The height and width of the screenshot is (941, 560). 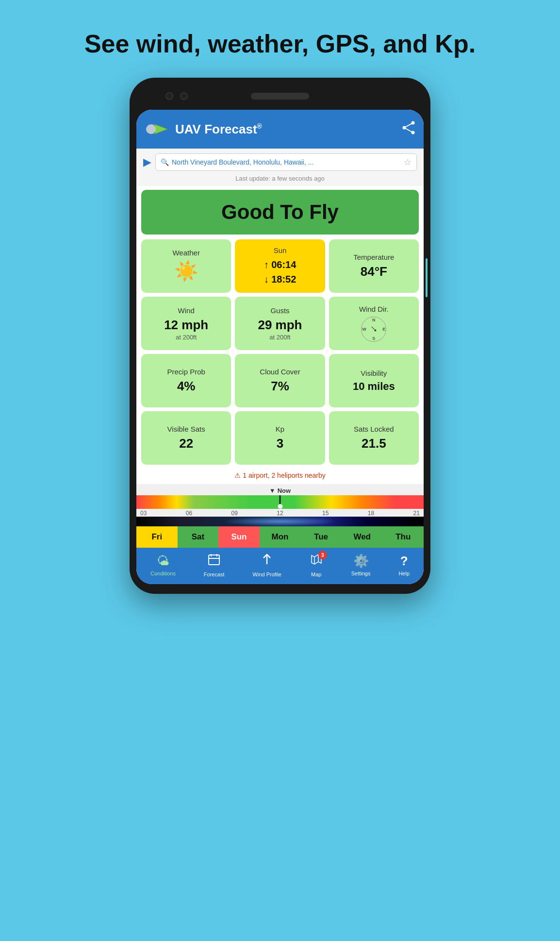 What do you see at coordinates (280, 212) in the screenshot?
I see `fly-status: Good To Fly` at bounding box center [280, 212].